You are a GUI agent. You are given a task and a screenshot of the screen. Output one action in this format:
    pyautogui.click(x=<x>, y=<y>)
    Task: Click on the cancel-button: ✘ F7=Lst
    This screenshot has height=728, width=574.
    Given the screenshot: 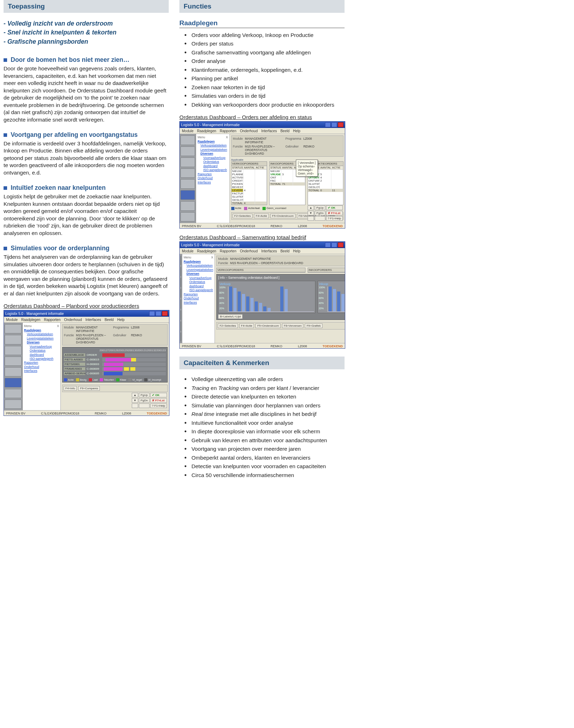 What is the action you would take?
    pyautogui.click(x=335, y=213)
    